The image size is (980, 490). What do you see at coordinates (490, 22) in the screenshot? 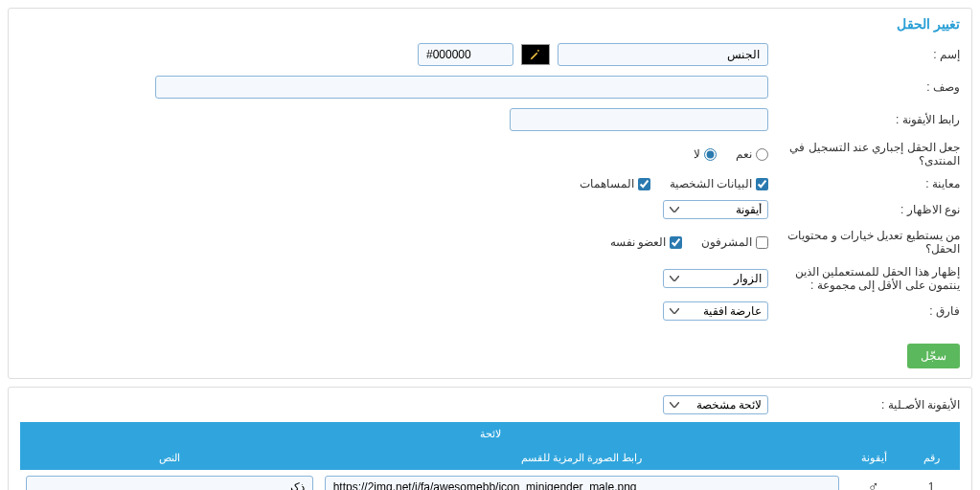
I see `panel-title: تغيير الحقل` at bounding box center [490, 22].